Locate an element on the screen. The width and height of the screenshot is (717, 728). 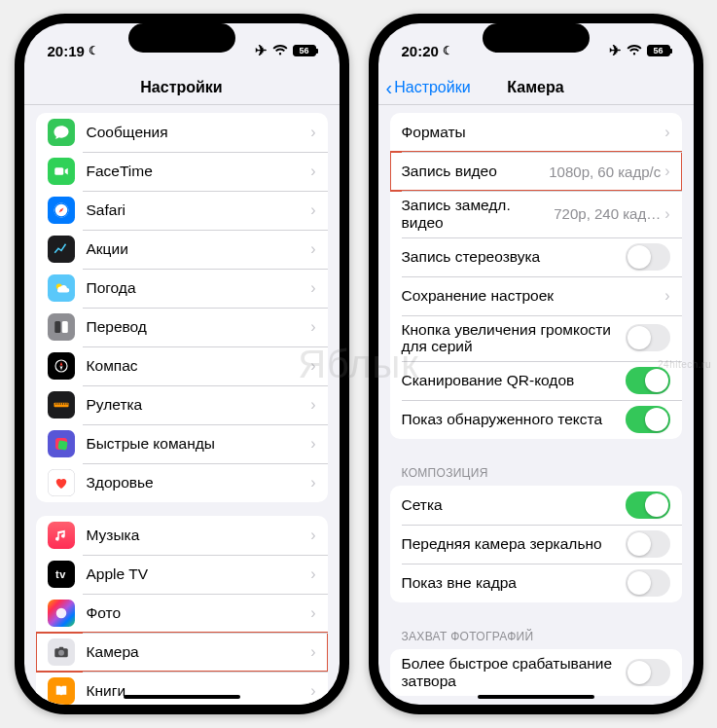
shortcuts-icon is located at coordinates (61, 444).